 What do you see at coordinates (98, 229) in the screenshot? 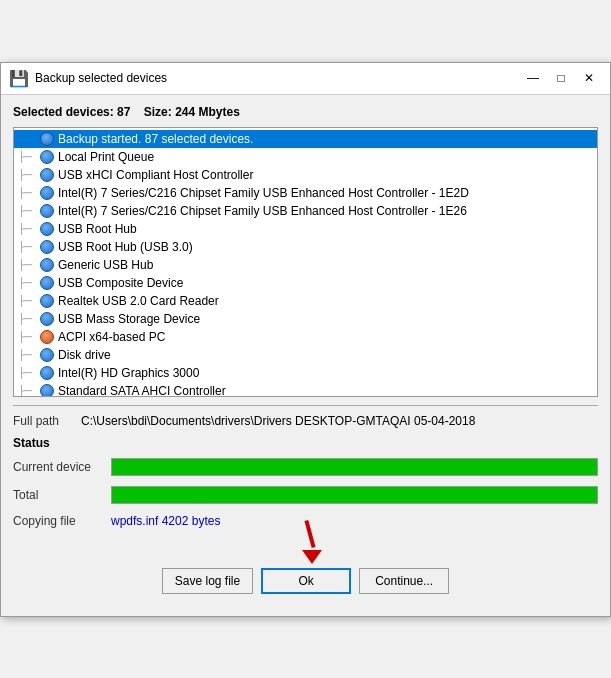
I see `device-label: USB Root Hub` at bounding box center [98, 229].